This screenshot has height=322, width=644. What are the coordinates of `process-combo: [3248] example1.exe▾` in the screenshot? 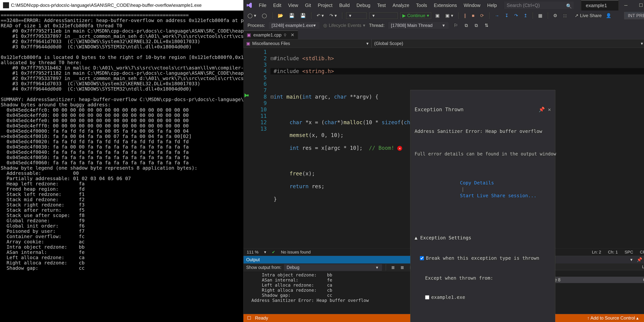 It's located at (294, 25).